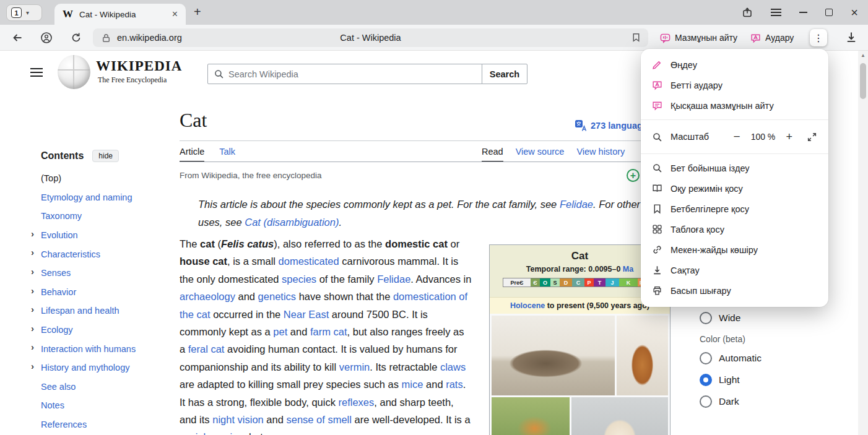 Image resolution: width=868 pixels, height=435 pixels. I want to click on close-window-button: ×, so click(854, 12).